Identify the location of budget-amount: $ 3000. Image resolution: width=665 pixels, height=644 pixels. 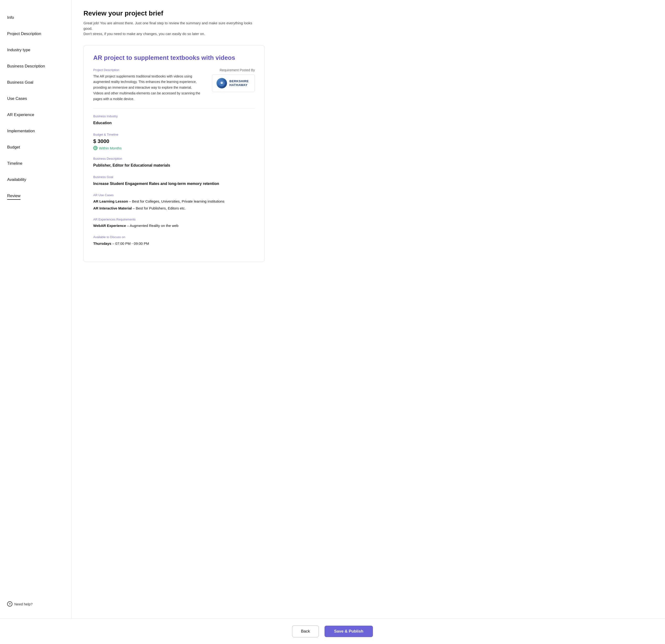
(174, 141).